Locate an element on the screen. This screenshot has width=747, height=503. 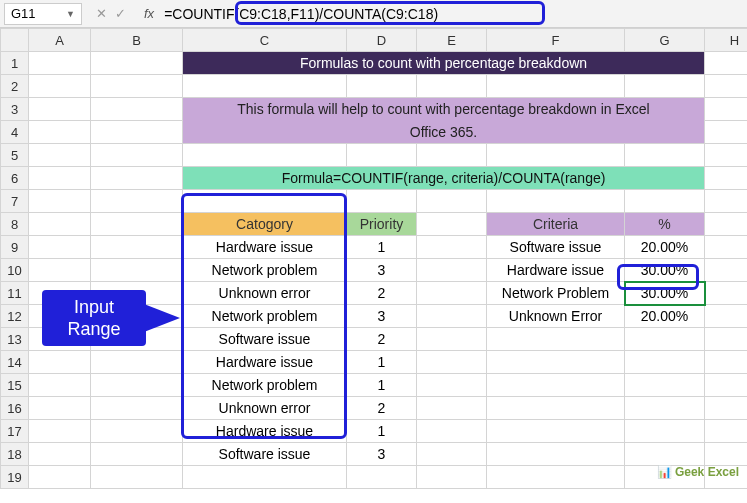
select-all-corner is located at coordinates (15, 40).